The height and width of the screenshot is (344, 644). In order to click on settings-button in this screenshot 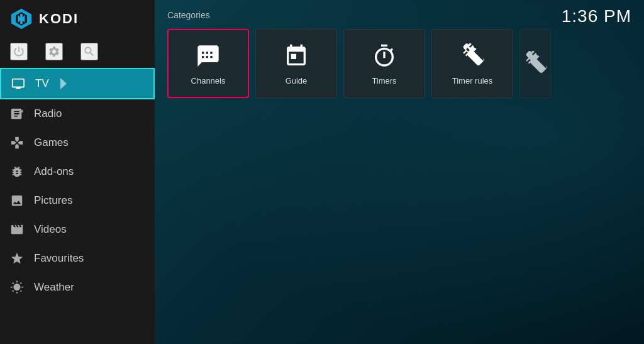, I will do `click(54, 52)`.